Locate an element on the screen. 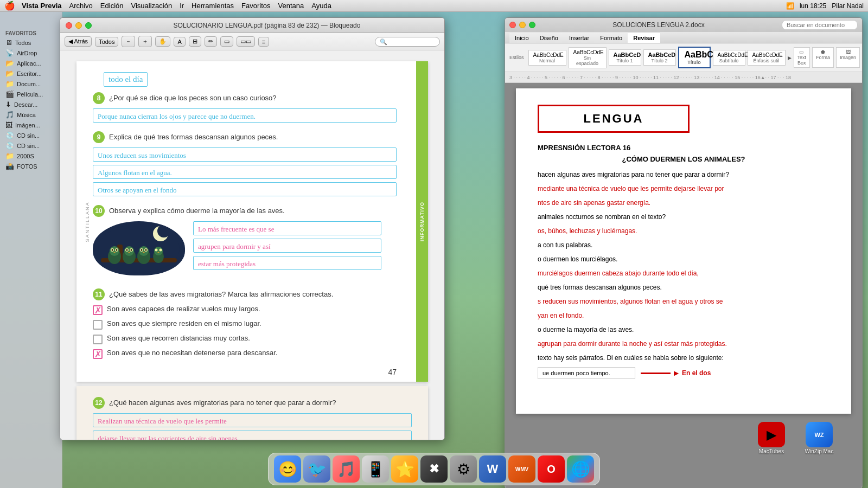 This screenshot has height=488, width=868. zoom-in-button: ＋ is located at coordinates (145, 41).